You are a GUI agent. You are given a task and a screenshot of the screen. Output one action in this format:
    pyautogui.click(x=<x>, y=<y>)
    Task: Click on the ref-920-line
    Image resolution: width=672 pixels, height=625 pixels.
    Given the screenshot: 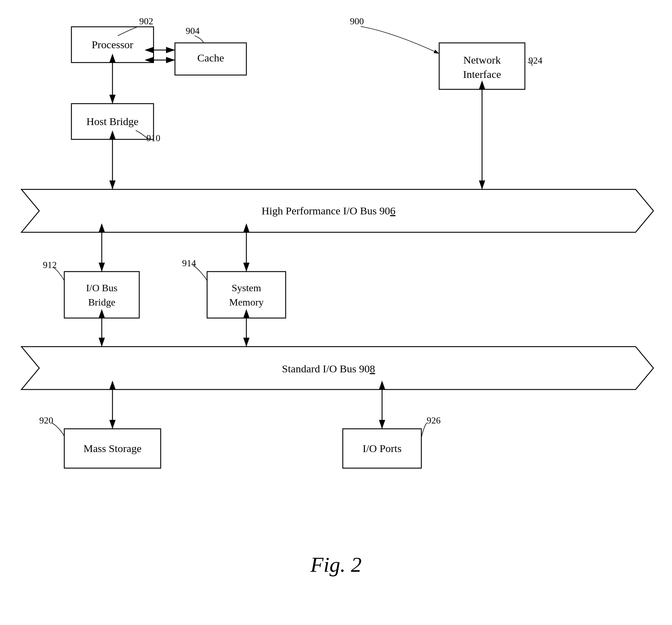 What is the action you would take?
    pyautogui.click(x=58, y=430)
    